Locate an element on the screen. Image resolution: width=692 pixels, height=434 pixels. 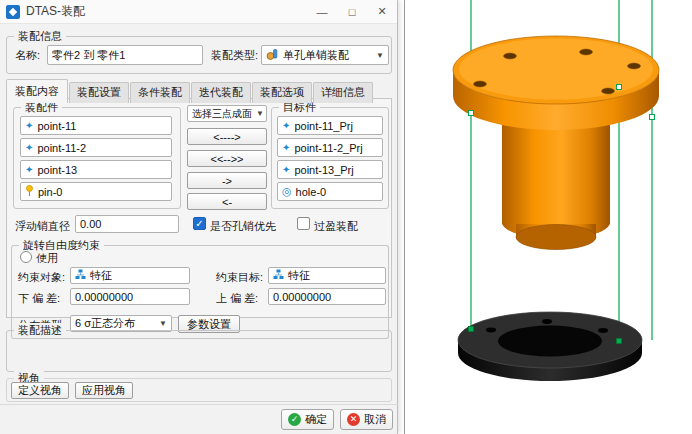
transfer-all-label: <<-->> is located at coordinates (226, 159).